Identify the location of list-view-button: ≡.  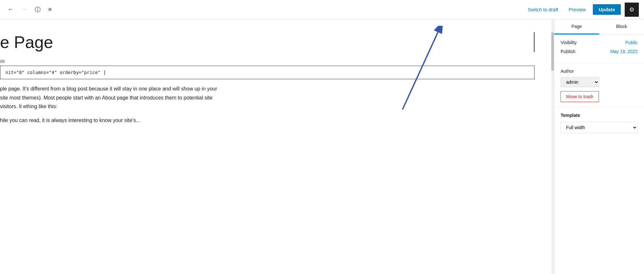
(50, 10).